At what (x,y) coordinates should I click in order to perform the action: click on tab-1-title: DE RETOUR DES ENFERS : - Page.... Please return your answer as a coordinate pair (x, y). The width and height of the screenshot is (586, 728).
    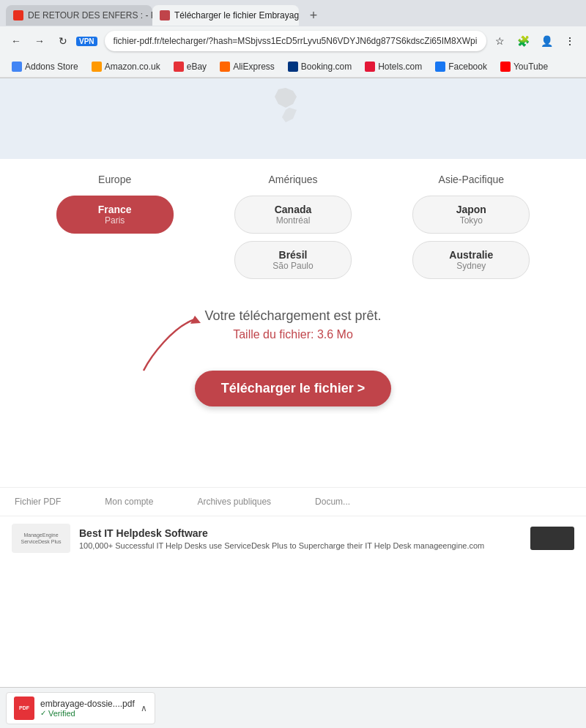
    Looking at the image, I should click on (90, 15).